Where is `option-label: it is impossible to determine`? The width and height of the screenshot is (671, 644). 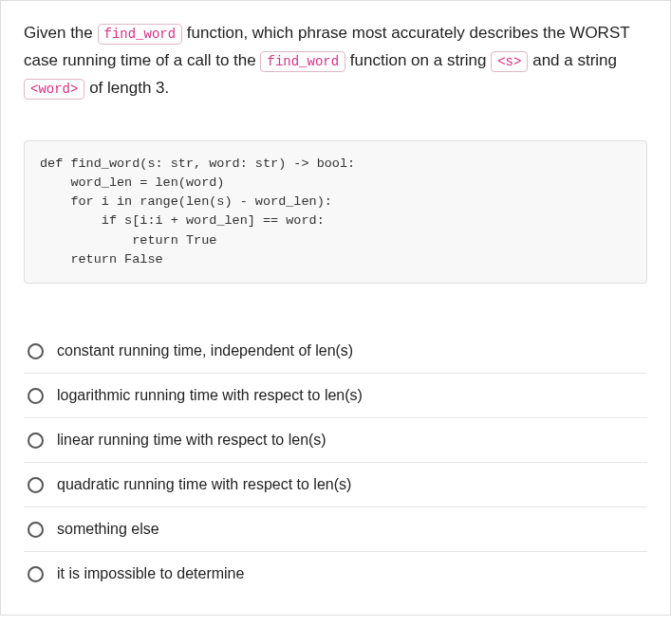 option-label: it is impossible to determine is located at coordinates (150, 574).